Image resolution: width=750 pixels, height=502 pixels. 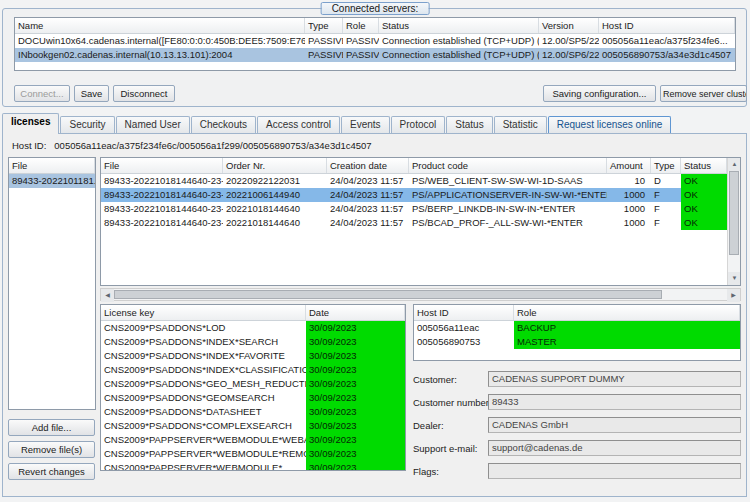 What do you see at coordinates (577, 313) in the screenshot?
I see `host-role-header: Host ID Role` at bounding box center [577, 313].